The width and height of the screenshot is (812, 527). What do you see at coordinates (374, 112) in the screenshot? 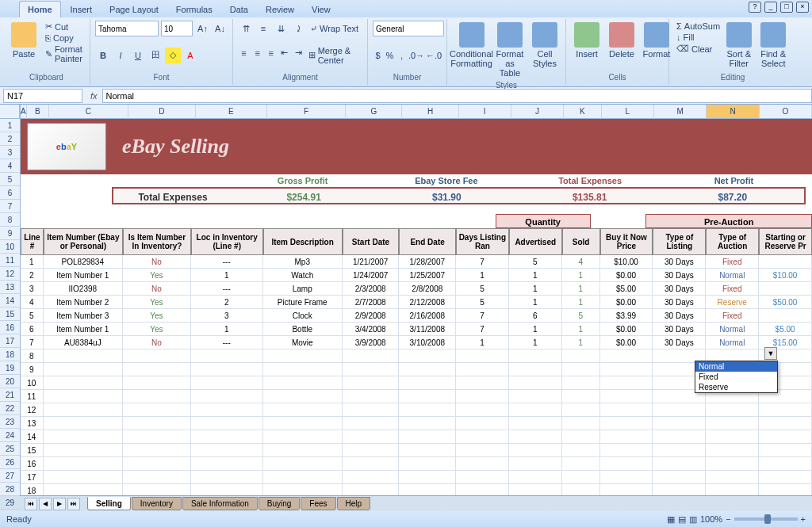
I see `col-header-G: G` at bounding box center [374, 112].